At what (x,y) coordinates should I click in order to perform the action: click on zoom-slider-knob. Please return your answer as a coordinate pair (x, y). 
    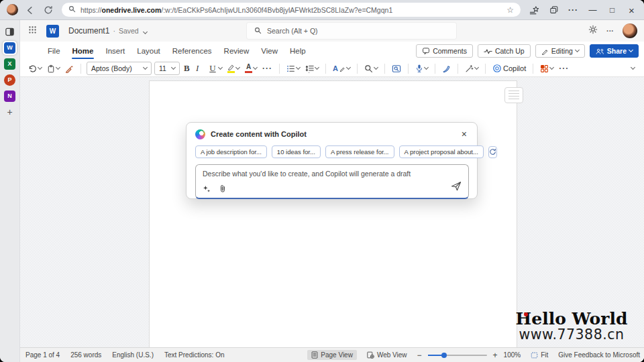
    Looking at the image, I should click on (444, 355).